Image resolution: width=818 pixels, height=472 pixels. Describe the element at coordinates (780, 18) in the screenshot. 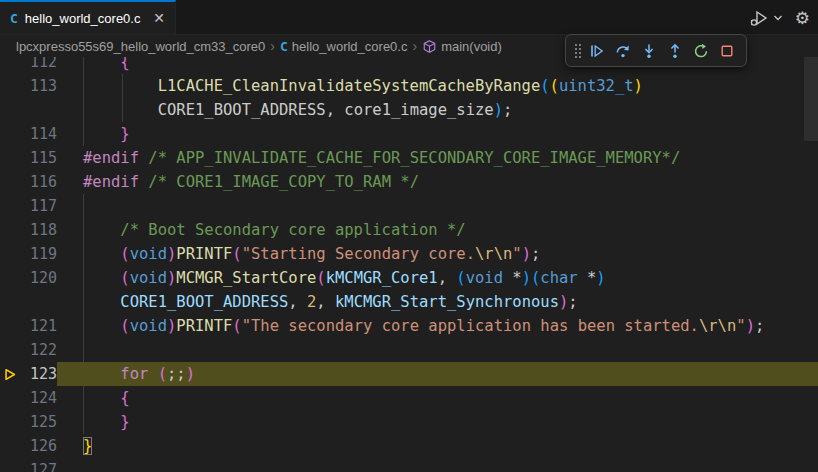

I see `editor-actions: ⚙` at that location.